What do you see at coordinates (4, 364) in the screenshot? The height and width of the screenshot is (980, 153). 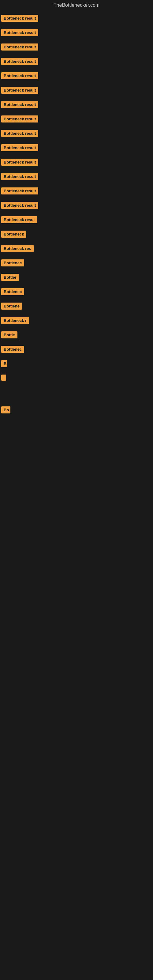 I see `bottleneck-badge: B` at bounding box center [4, 364].